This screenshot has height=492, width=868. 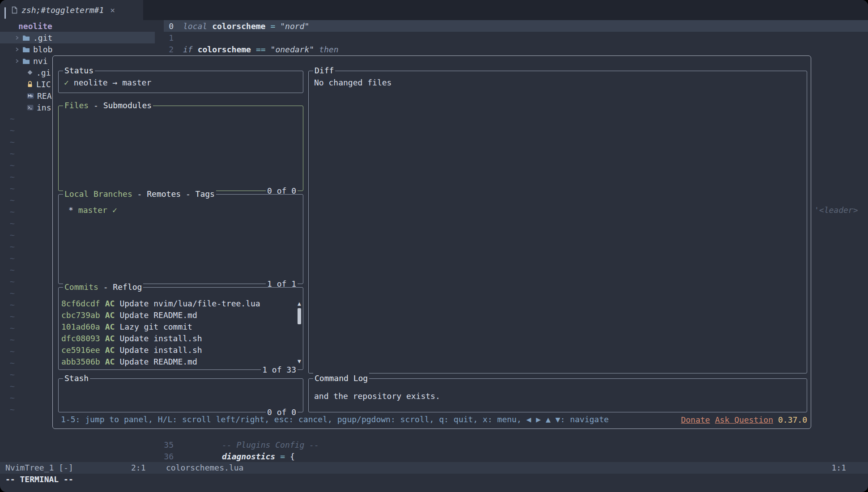 I want to click on commits-count: 1 of 33, so click(x=279, y=370).